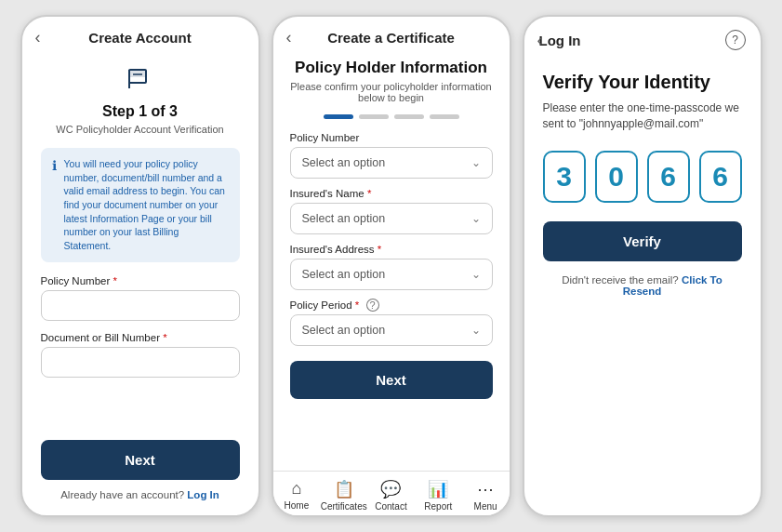 The width and height of the screenshot is (782, 532). I want to click on back-button-screen3: ‹, so click(540, 41).